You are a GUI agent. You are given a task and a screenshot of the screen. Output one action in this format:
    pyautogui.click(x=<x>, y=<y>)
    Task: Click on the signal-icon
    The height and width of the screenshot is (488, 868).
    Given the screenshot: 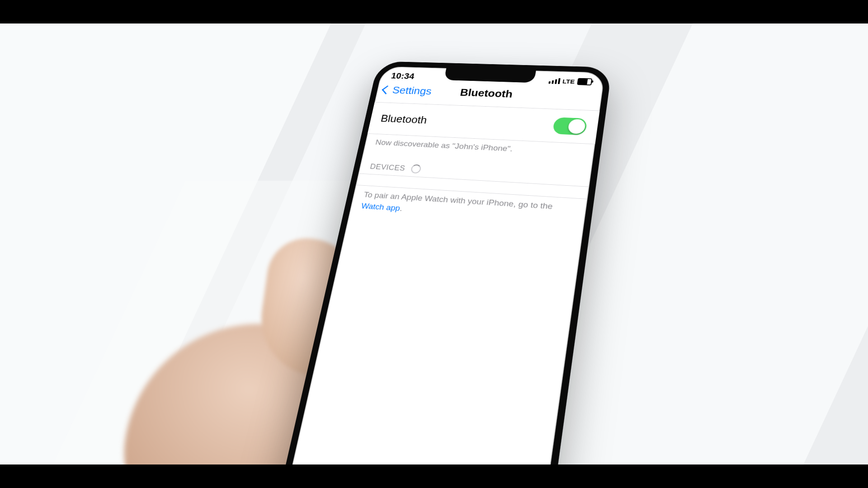 What is the action you would take?
    pyautogui.click(x=554, y=80)
    